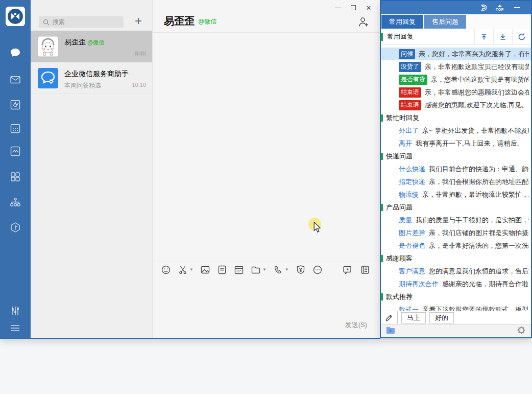 This screenshot has width=532, height=394. I want to click on search-placeholder: 搜索, so click(59, 22).